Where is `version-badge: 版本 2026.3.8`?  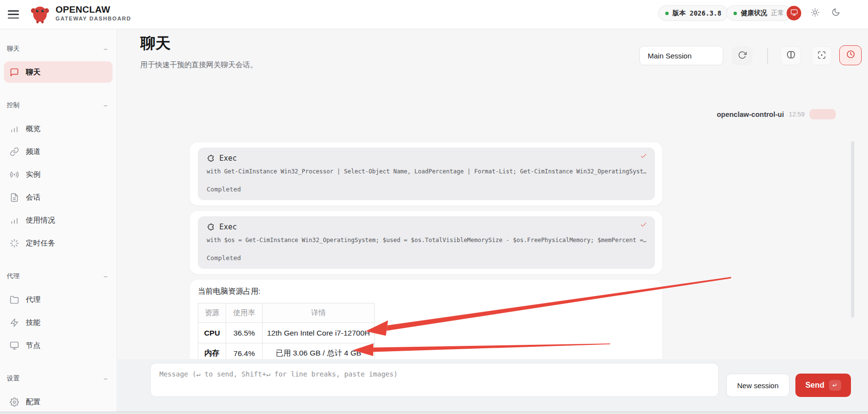
version-badge: 版本 2026.3.8 is located at coordinates (693, 13).